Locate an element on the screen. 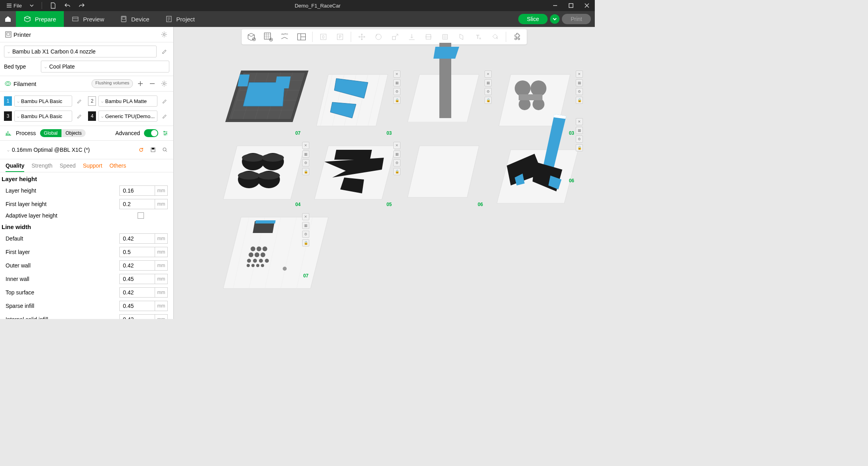  slice-button: Slice is located at coordinates (533, 19).